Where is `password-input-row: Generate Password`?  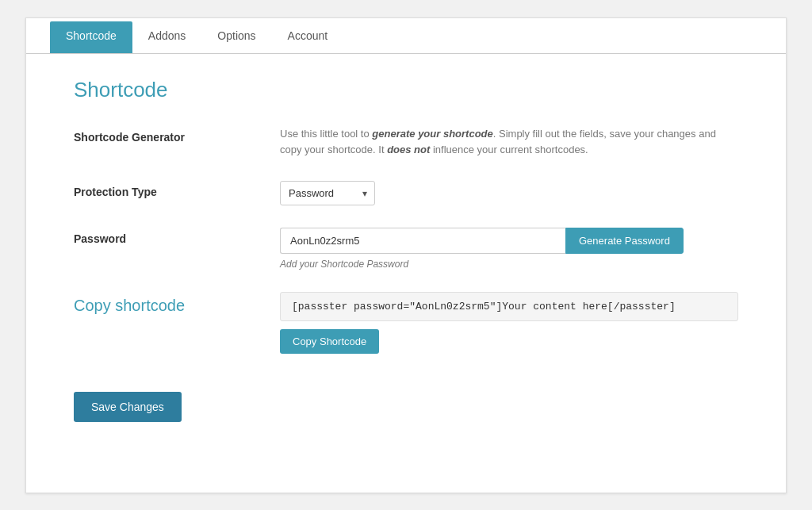
password-input-row: Generate Password is located at coordinates (509, 241).